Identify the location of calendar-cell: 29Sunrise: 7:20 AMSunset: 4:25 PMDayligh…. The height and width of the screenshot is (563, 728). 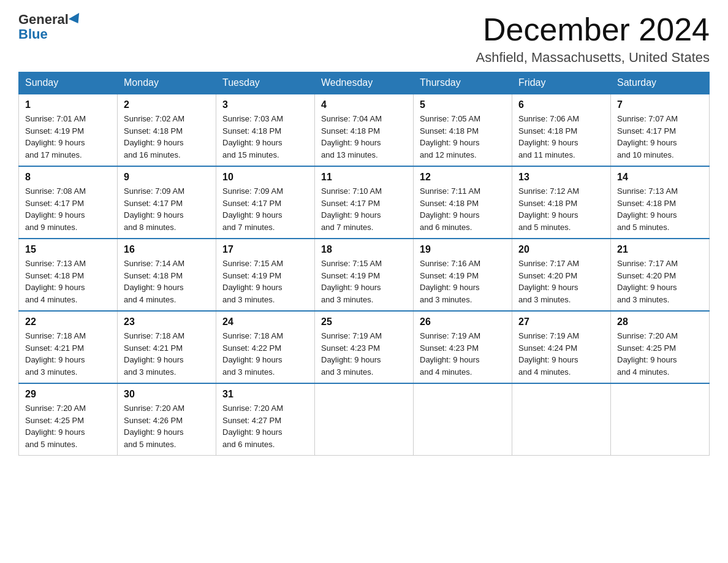
(69, 419).